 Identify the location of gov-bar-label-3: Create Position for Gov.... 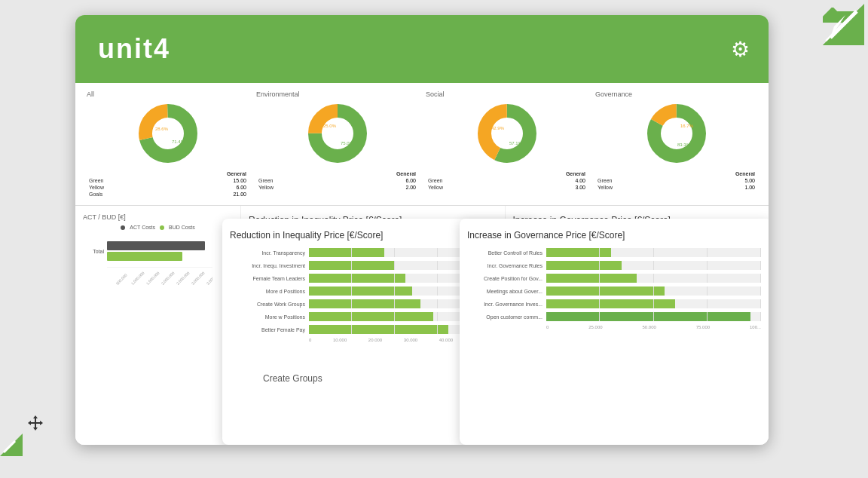
(505, 279).